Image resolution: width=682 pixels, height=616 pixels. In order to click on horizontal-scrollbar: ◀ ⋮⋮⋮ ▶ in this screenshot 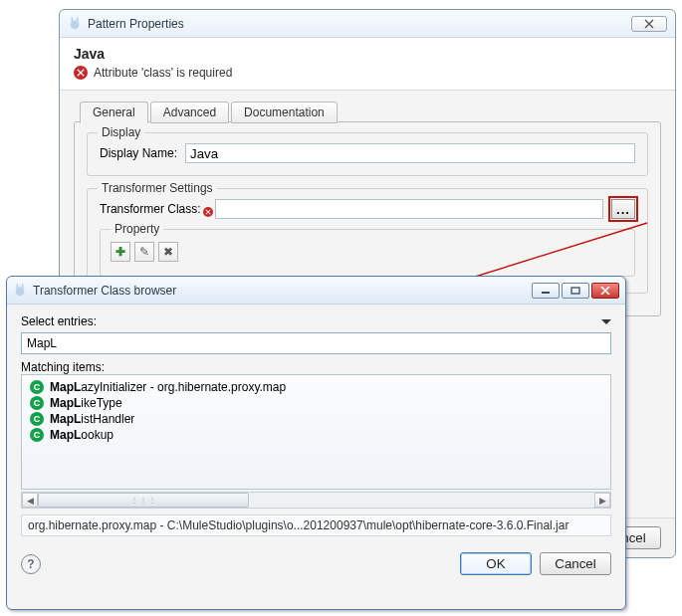, I will do `click(317, 500)`.